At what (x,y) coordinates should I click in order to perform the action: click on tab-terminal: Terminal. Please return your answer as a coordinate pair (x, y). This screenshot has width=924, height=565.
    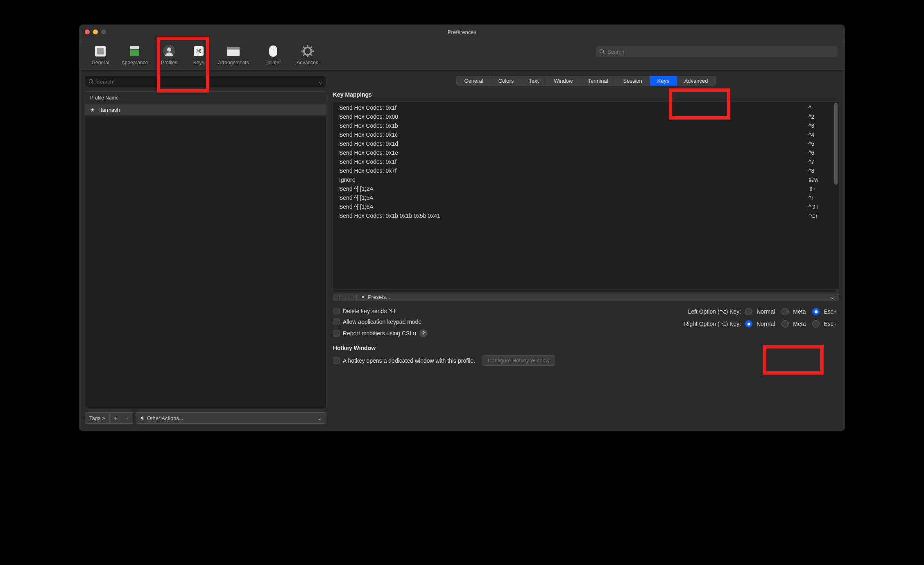
    Looking at the image, I should click on (598, 81).